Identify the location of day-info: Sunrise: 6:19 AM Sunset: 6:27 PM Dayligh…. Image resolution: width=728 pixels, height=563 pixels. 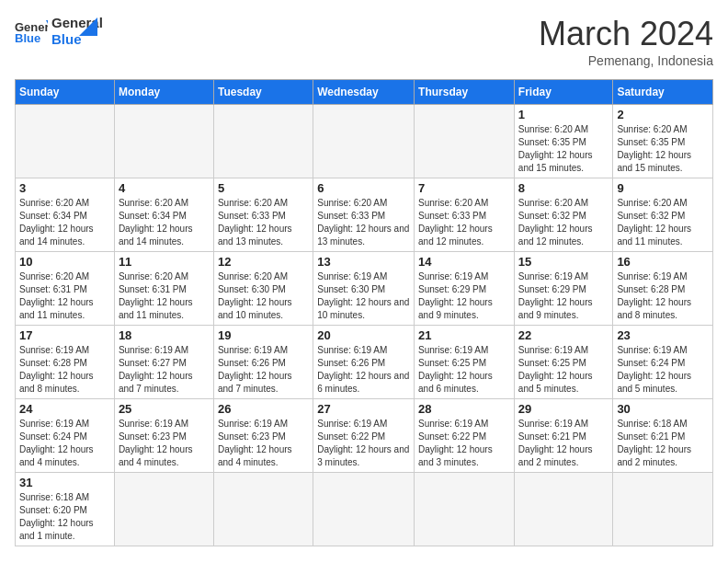
(164, 370).